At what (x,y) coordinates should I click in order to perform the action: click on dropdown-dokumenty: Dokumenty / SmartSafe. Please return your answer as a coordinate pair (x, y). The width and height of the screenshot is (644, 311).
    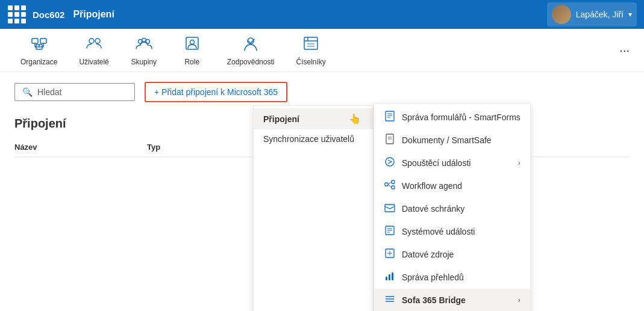
    Looking at the image, I should click on (452, 140).